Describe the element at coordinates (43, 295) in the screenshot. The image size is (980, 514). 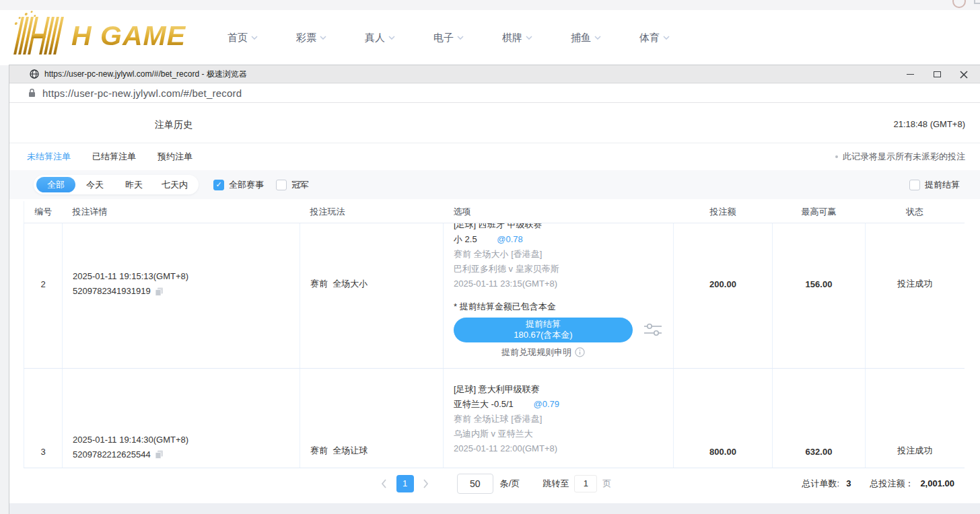
I see `row-number: 2` at that location.